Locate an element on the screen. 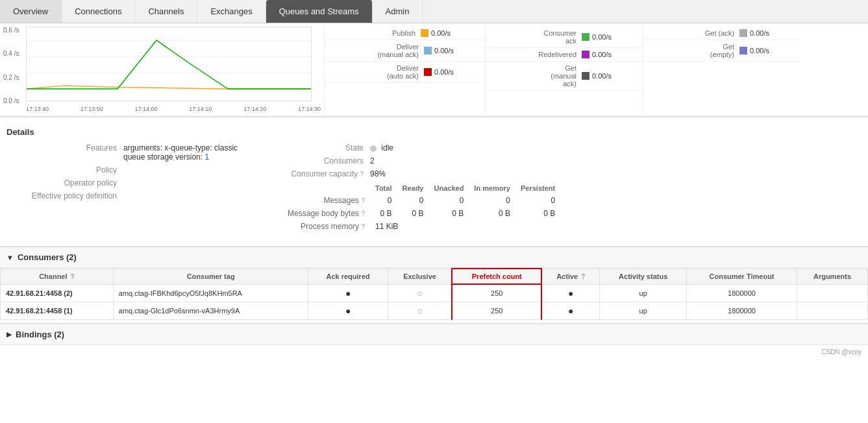 The image size is (868, 423). detail-state: State idle is located at coordinates (564, 148).